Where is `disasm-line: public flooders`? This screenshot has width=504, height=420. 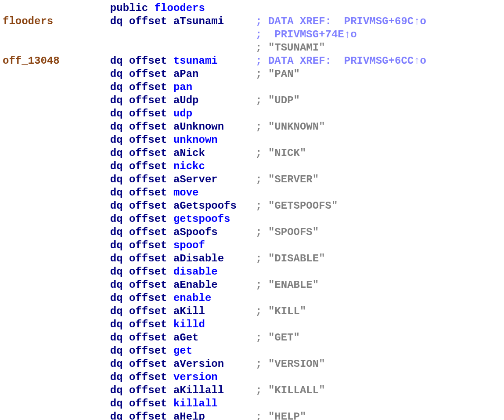
disasm-line: public flooders is located at coordinates (252, 8).